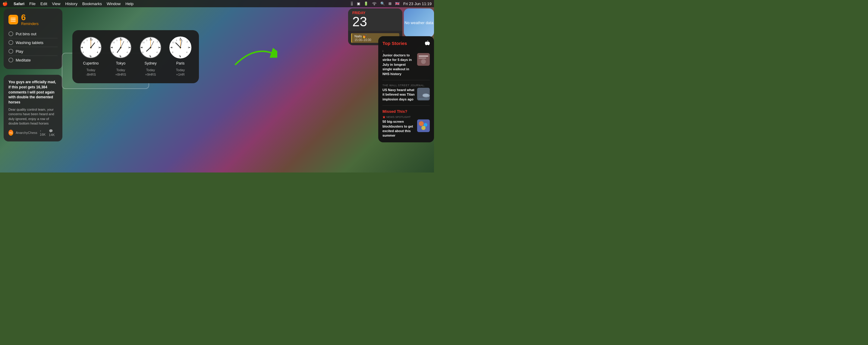  I want to click on news-missed-header: Missed This?, so click(406, 111).